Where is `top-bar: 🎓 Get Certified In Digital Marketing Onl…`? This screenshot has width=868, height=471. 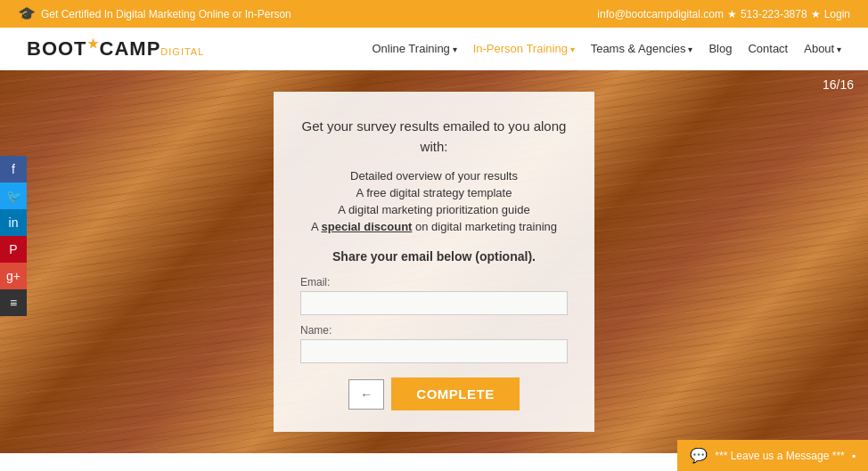
top-bar: 🎓 Get Certified In Digital Marketing Onl… is located at coordinates (434, 14).